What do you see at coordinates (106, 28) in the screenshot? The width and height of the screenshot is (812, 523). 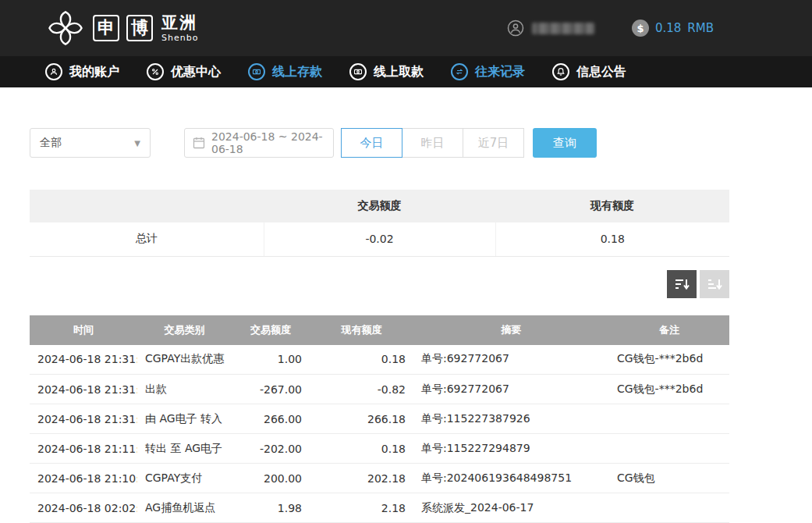 I see `brand-char-shen: 申` at bounding box center [106, 28].